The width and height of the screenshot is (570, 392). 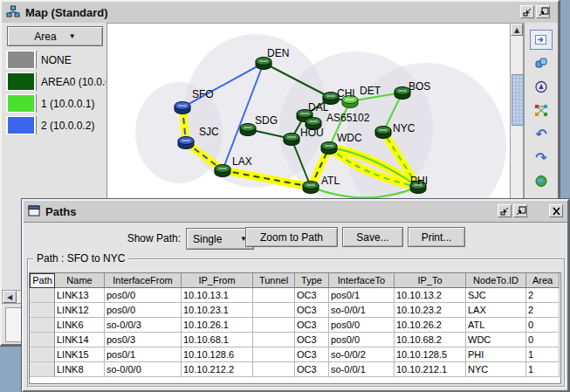 What do you see at coordinates (496, 325) in the screenshot?
I see `table-cell: ATL` at bounding box center [496, 325].